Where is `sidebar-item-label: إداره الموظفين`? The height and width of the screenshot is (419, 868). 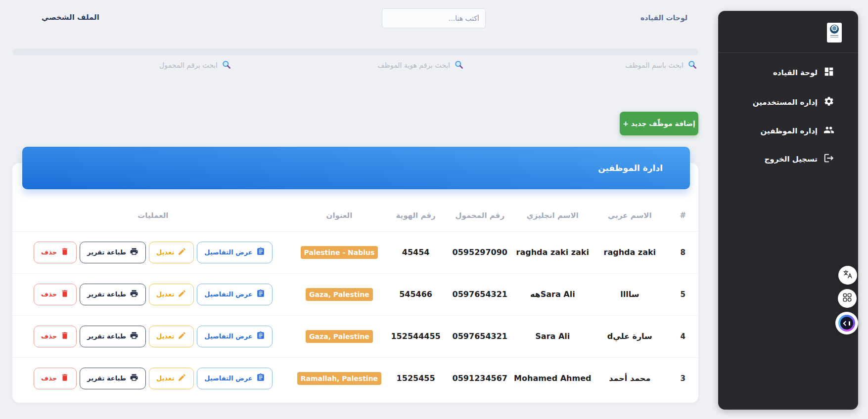 sidebar-item-label: إداره الموظفين is located at coordinates (789, 131).